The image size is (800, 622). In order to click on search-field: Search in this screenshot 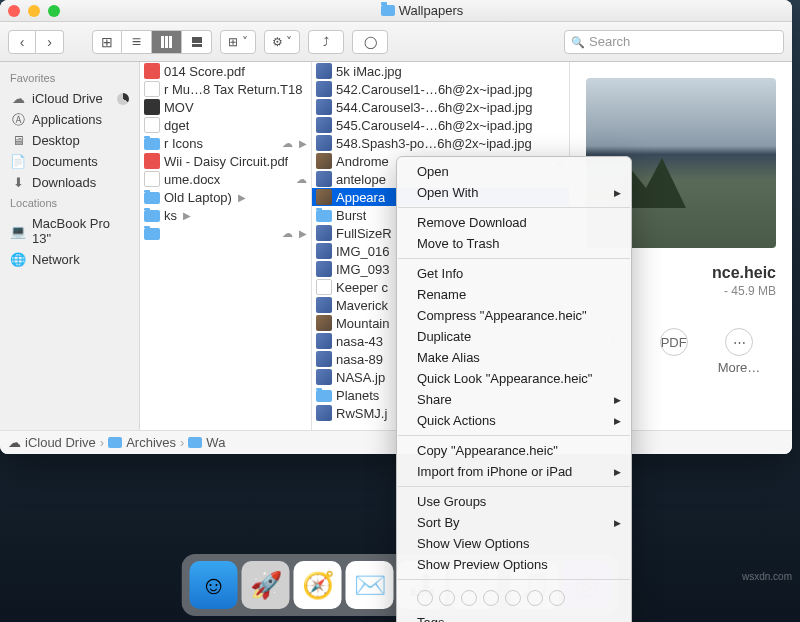, I will do `click(674, 42)`.